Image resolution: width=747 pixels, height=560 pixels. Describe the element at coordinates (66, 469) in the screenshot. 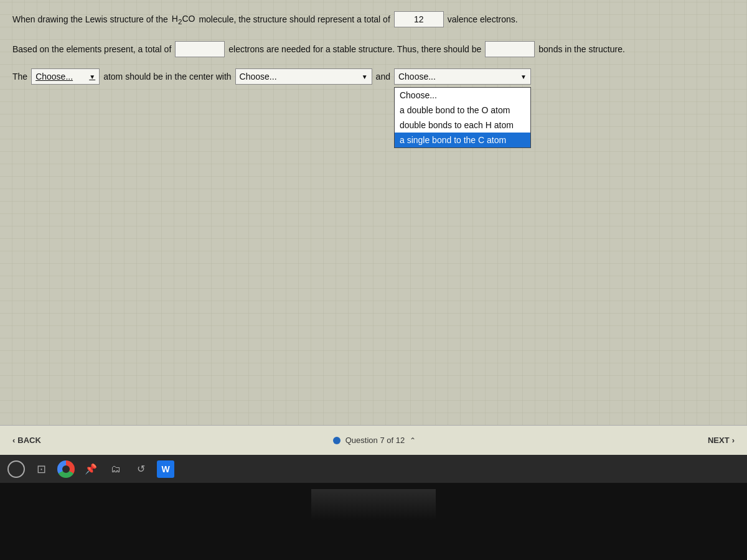

I see `taskbar-chrome-btn` at that location.